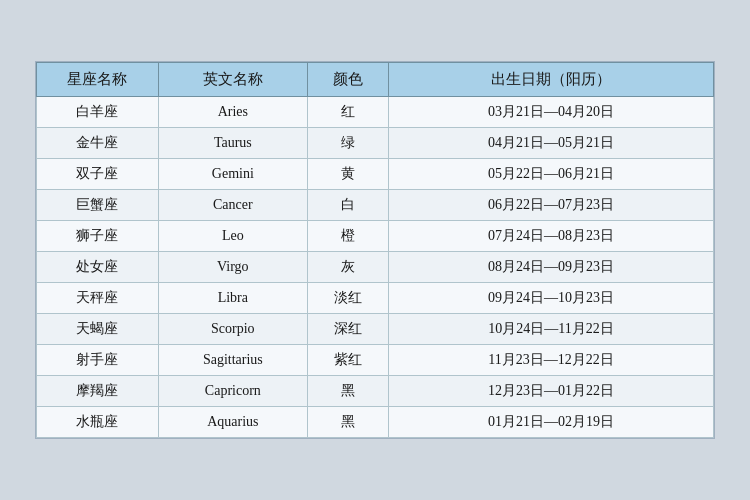  Describe the element at coordinates (376, 422) in the screenshot. I see `table-row: 水瓶座Aquarius黑01月21日—02月19日` at that location.